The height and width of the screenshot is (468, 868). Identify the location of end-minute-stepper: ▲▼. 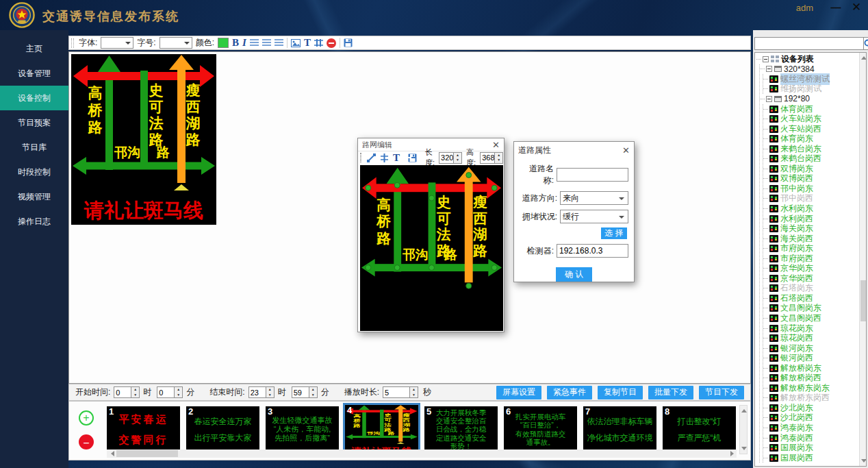
(305, 392).